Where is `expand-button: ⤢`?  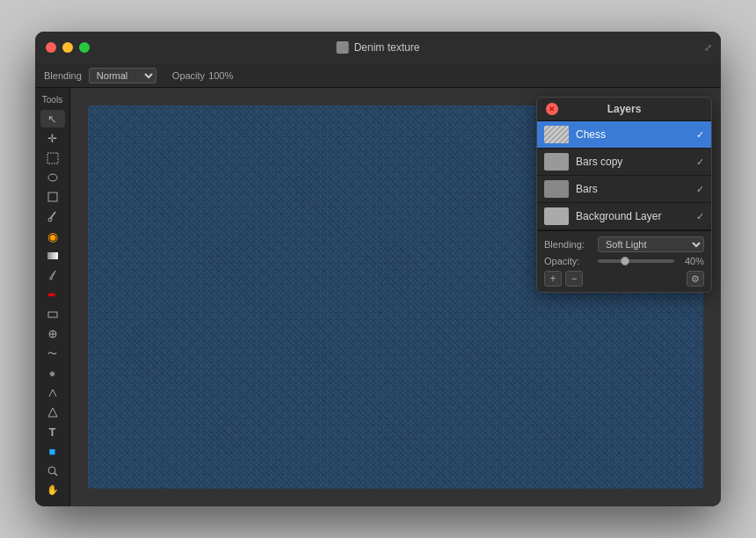 expand-button: ⤢ is located at coordinates (709, 47).